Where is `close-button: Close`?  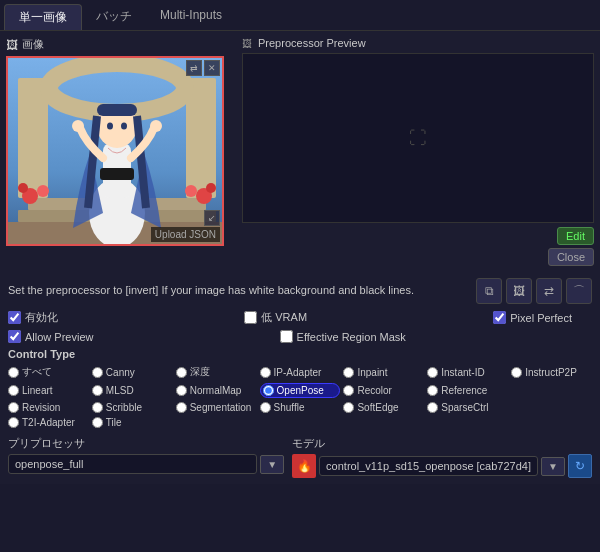 close-button: Close is located at coordinates (571, 257).